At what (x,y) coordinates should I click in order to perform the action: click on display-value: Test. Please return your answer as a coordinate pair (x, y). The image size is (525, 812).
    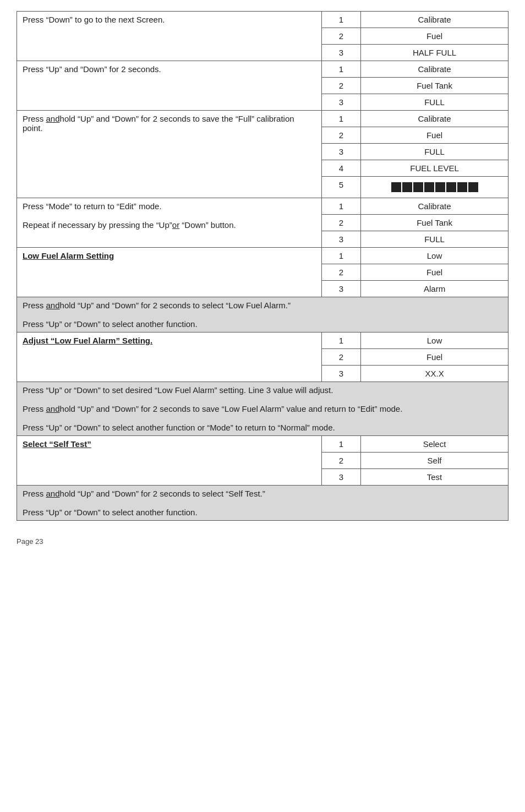
    Looking at the image, I should click on (435, 477).